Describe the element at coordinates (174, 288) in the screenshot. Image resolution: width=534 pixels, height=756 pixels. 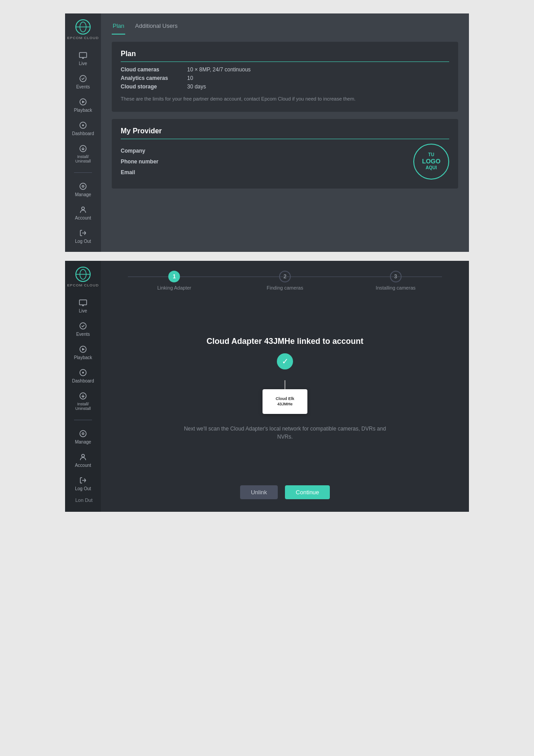
I see `step-label-1: Linking Adapter` at that location.